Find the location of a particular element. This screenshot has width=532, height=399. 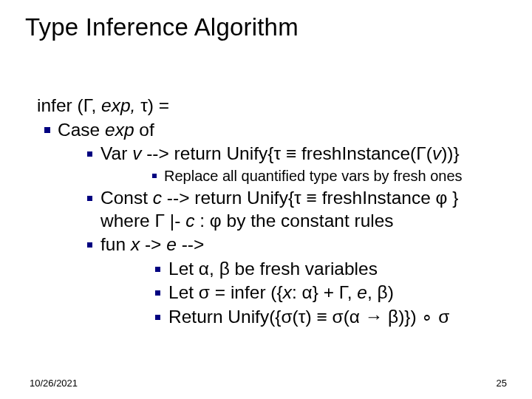

var-branch: Var v --> return Unify{τ ≡ freshInstance… is located at coordinates (284, 164).